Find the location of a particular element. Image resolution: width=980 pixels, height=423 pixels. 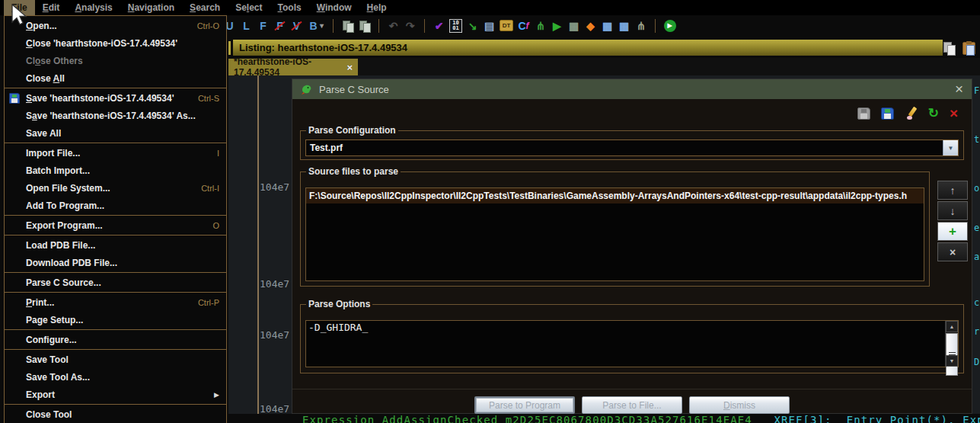

menu-item-label: Close Tool is located at coordinates (118, 415).